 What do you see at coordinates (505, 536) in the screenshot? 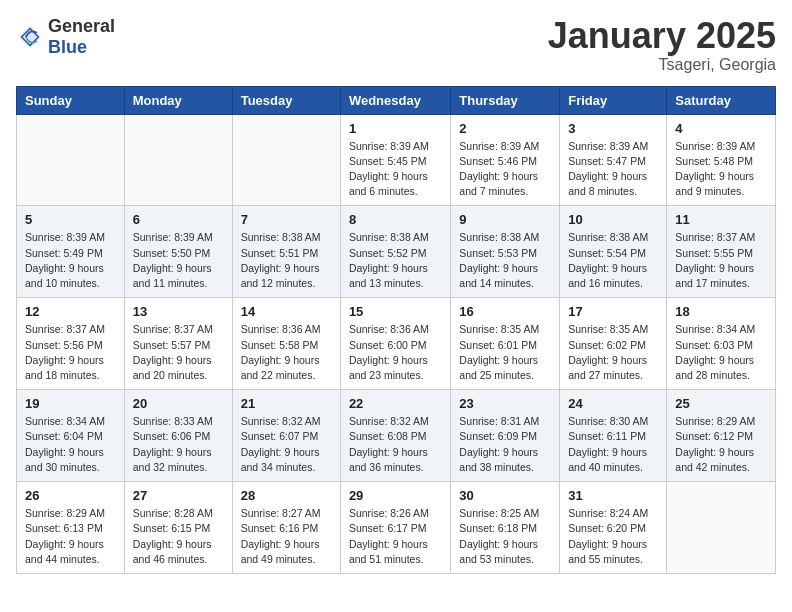
I see `day-info: Sunrise: 8:25 AM Sunset: 6:18 PM Dayligh…` at bounding box center [505, 536].